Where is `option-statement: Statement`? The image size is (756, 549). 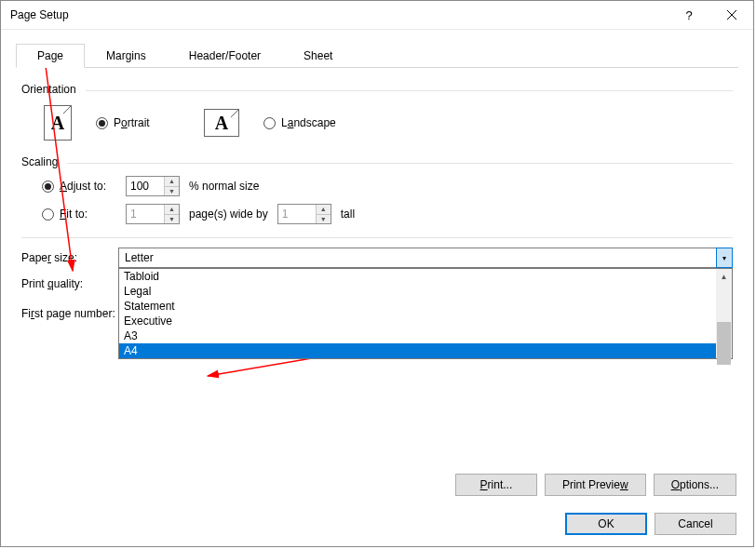
option-statement: Statement is located at coordinates (417, 306).